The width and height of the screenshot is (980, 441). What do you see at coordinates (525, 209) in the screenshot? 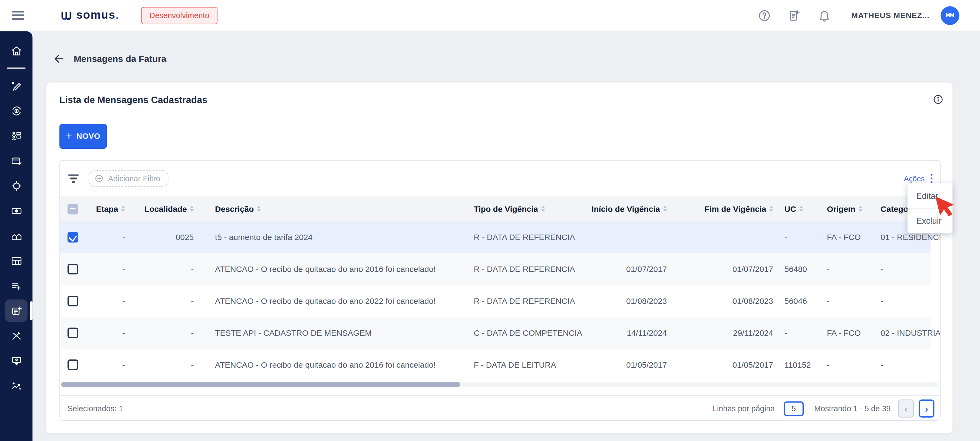
I see `column-header-tipo-vigencia: Tipo de Vigência` at bounding box center [525, 209].